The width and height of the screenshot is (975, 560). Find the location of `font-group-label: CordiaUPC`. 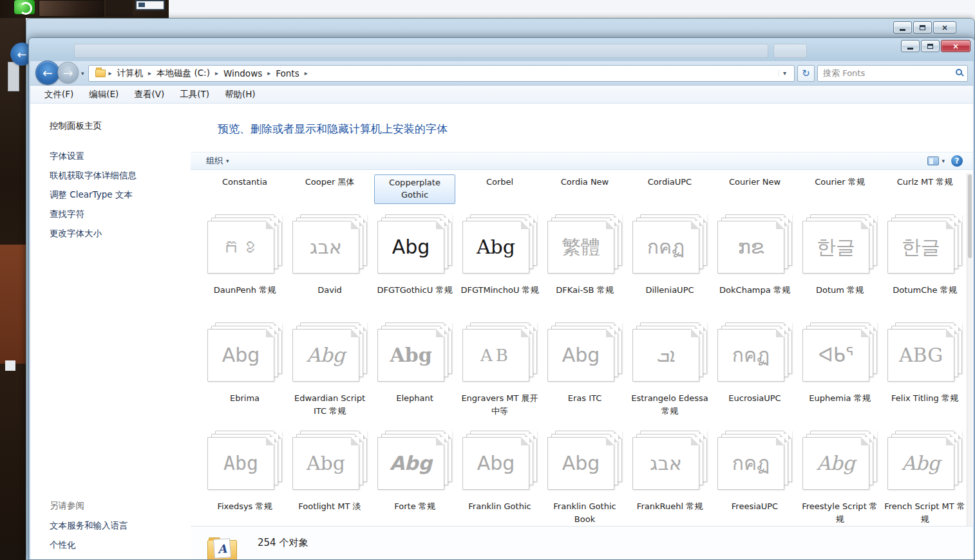

font-group-label: CordiaUPC is located at coordinates (670, 189).